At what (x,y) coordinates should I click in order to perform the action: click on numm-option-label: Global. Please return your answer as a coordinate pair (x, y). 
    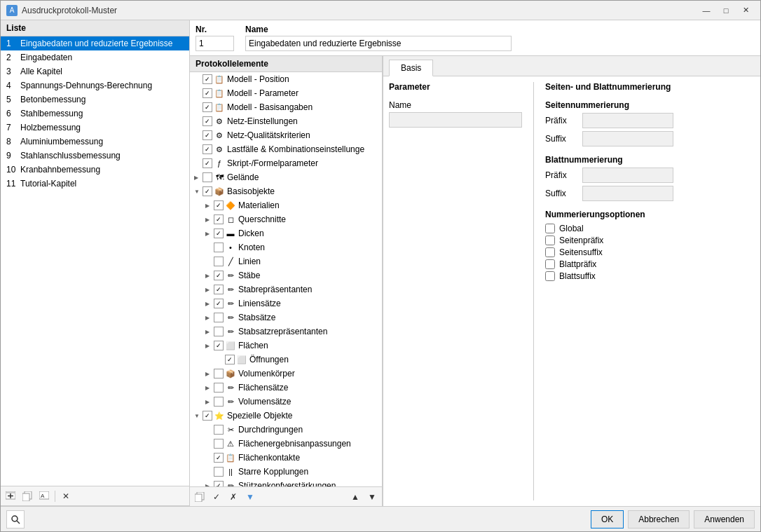
    Looking at the image, I should click on (572, 229).